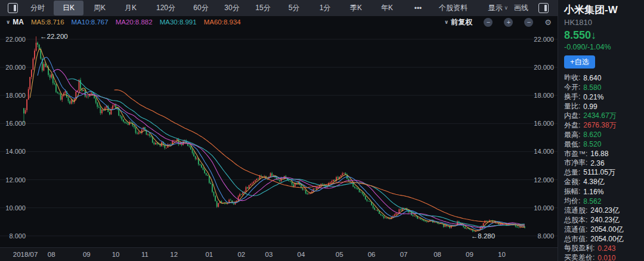 The width and height of the screenshot is (644, 261). Describe the element at coordinates (602, 210) in the screenshot. I see `stat-row: 流通股:240.23亿` at that location.